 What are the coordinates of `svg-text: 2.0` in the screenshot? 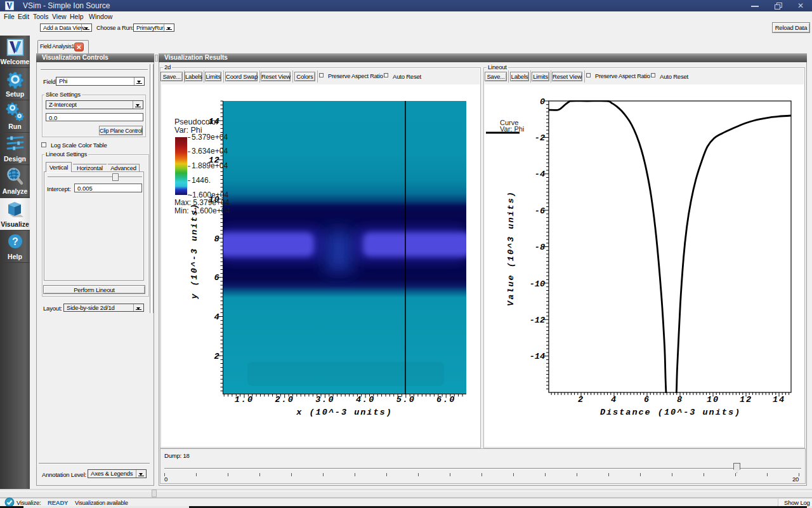 It's located at (285, 400).